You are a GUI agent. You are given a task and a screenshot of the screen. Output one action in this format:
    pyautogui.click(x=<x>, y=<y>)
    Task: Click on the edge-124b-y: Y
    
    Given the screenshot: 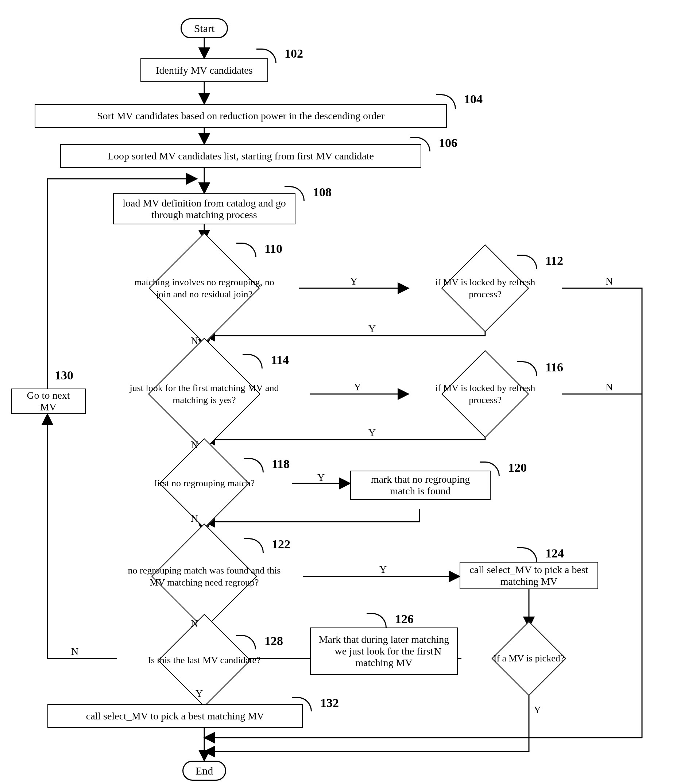 What is the action you would take?
    pyautogui.click(x=537, y=710)
    